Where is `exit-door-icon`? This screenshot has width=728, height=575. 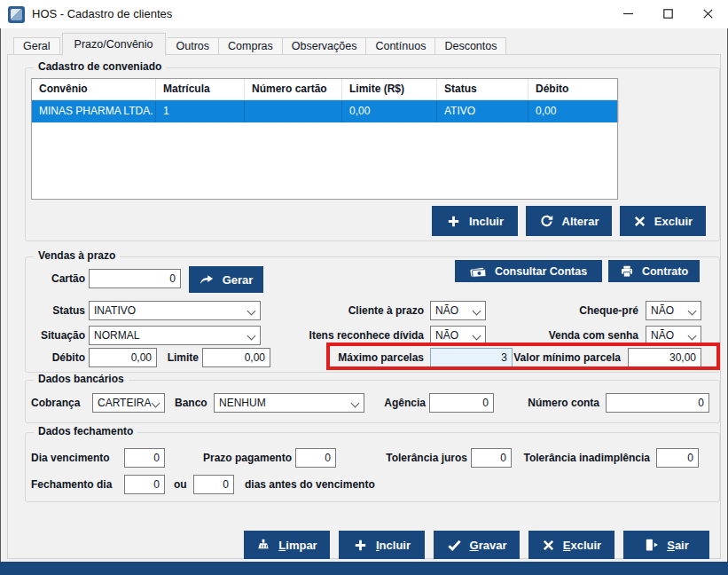 exit-door-icon is located at coordinates (651, 545).